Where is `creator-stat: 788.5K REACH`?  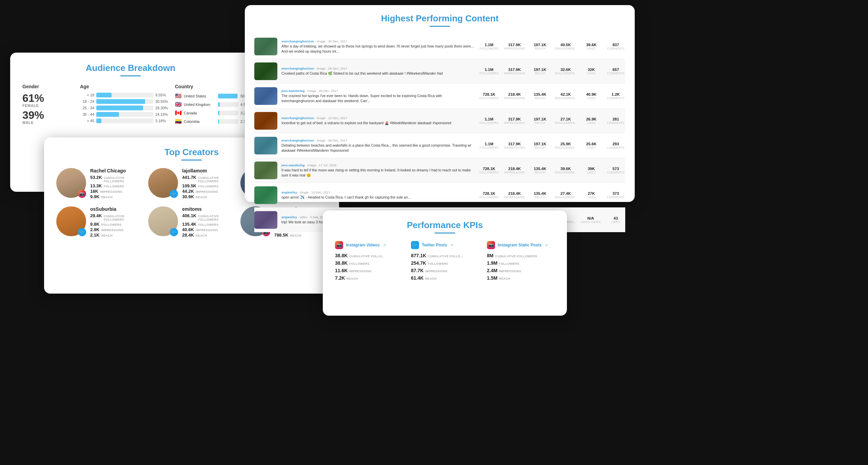 creator-stat: 788.5K REACH is located at coordinates (300, 235).